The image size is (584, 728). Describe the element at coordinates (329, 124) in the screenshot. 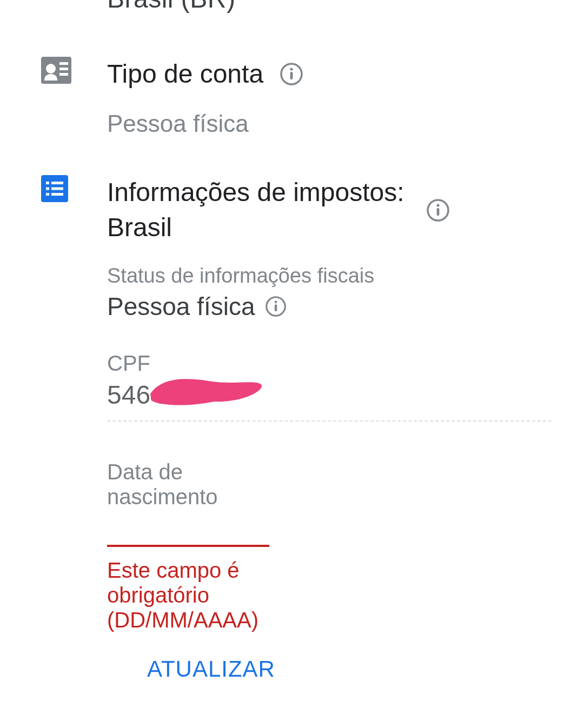

I see `account-type-value: Pessoa física` at that location.